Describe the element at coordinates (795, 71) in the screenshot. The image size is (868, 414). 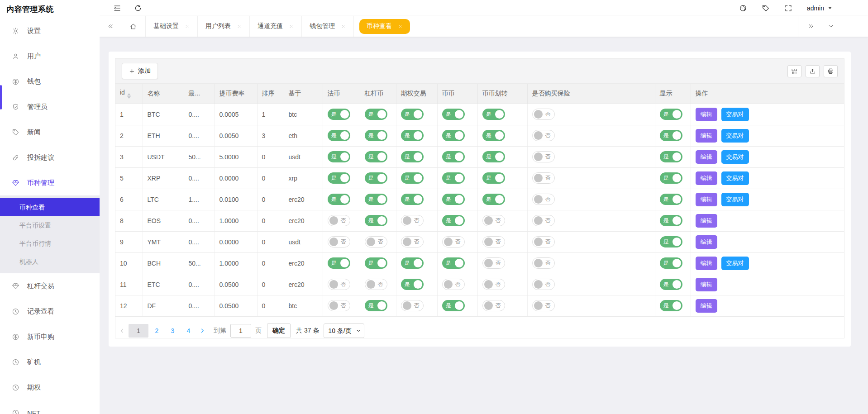
I see `columns-toggle-button` at that location.